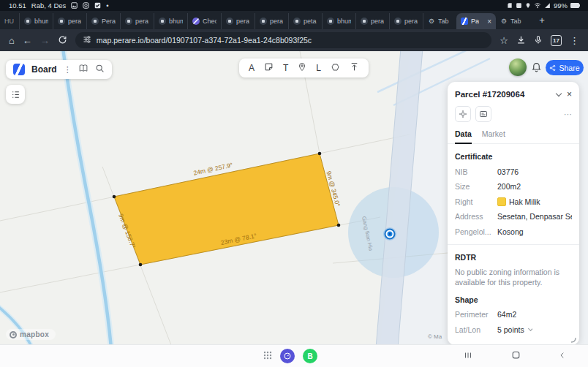  Describe the element at coordinates (553, 68) in the screenshot. I see `share-icon` at that location.